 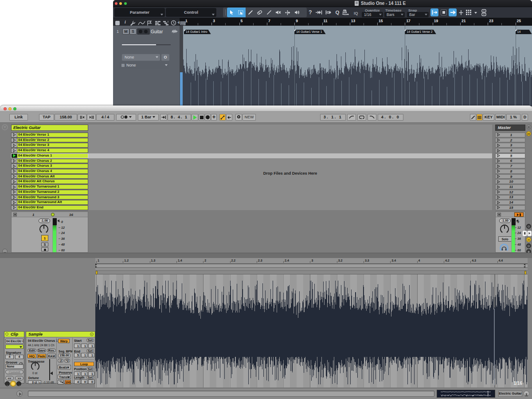 What do you see at coordinates (14, 367) in the screenshot?
I see `groove-select: None` at bounding box center [14, 367].